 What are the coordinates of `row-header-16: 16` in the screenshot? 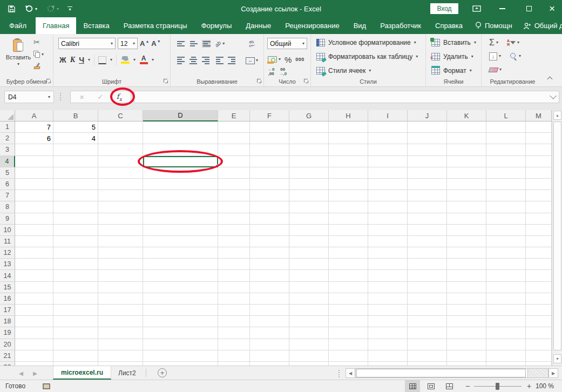 It's located at (8, 299).